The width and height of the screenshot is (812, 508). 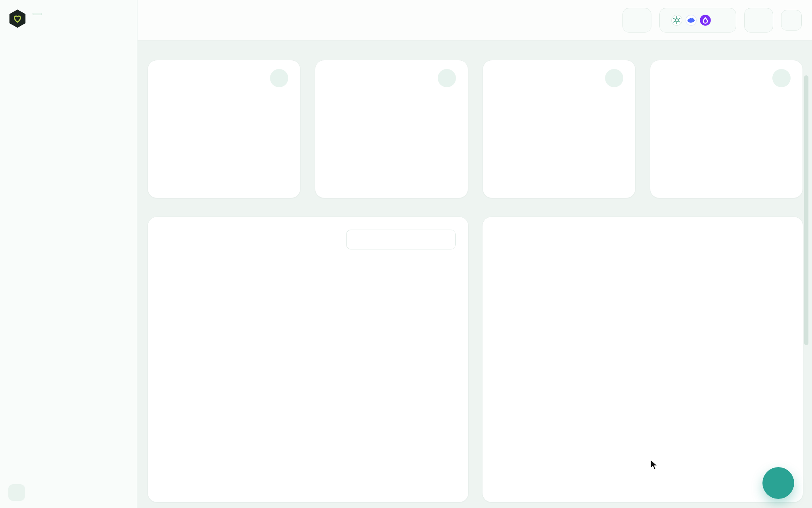 I want to click on scrollbar-thumb, so click(x=806, y=210).